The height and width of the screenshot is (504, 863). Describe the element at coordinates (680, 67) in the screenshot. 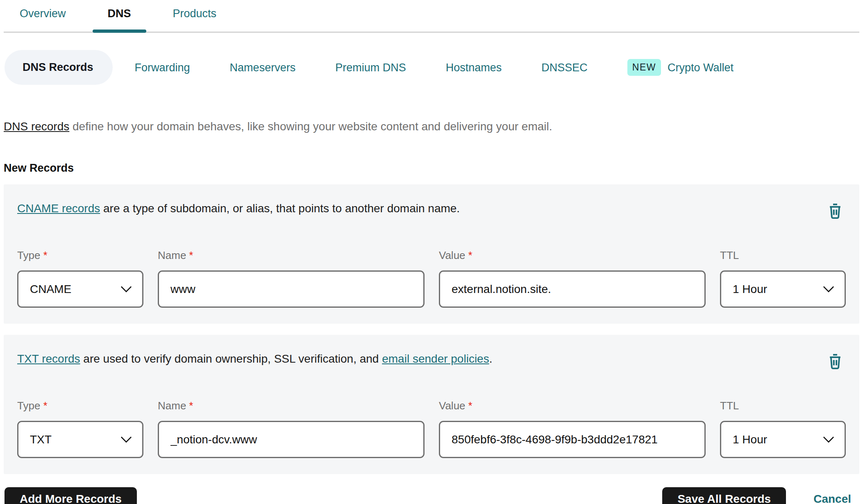

I see `subnav-item-crypto-wallet: NEW Crypto Wallet` at that location.